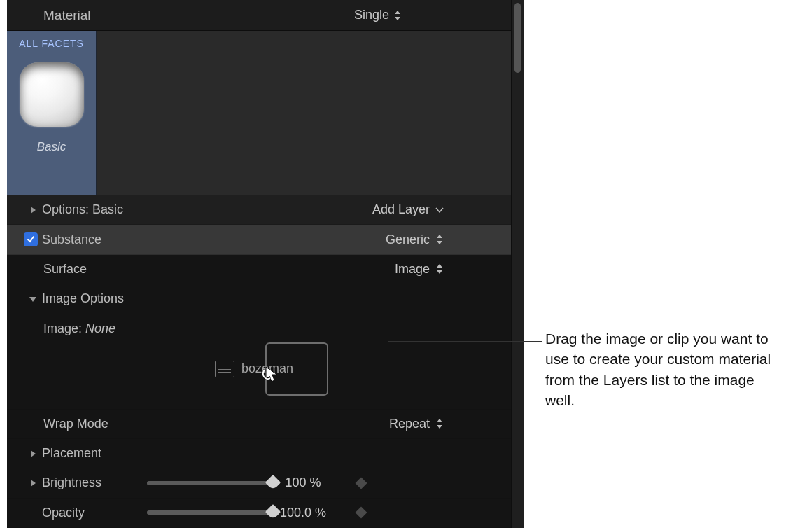 This screenshot has width=812, height=528. What do you see at coordinates (33, 483) in the screenshot?
I see `brightness-disclosure` at bounding box center [33, 483].